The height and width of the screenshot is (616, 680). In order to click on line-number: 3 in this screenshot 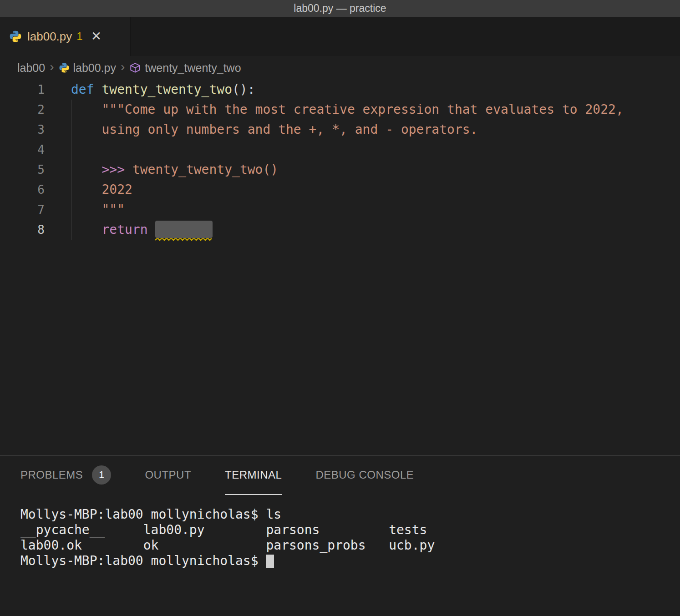, I will do `click(22, 130)`.